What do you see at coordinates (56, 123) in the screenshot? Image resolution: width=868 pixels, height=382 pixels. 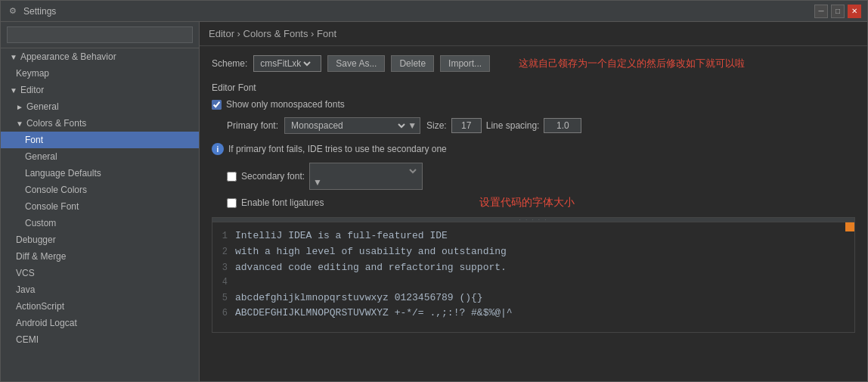 I see `sidebar-label: Colors & Fonts` at bounding box center [56, 123].